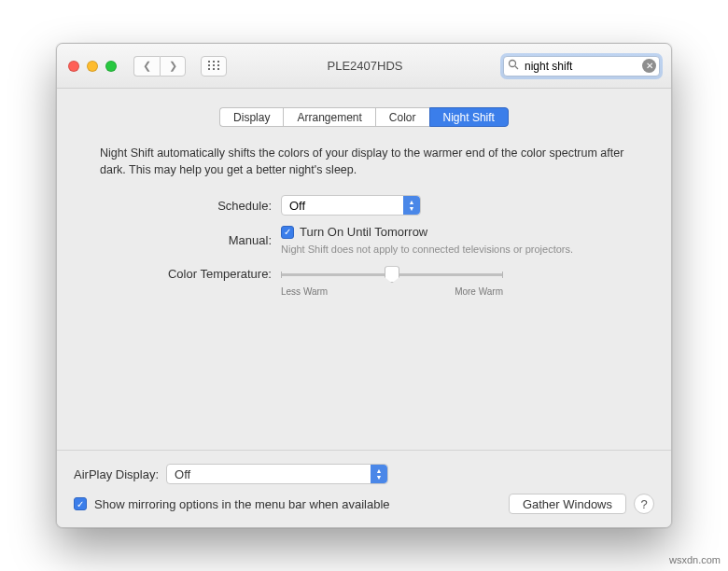 This screenshot has width=728, height=571. I want to click on tab-arrangement: Arrangement, so click(329, 118).